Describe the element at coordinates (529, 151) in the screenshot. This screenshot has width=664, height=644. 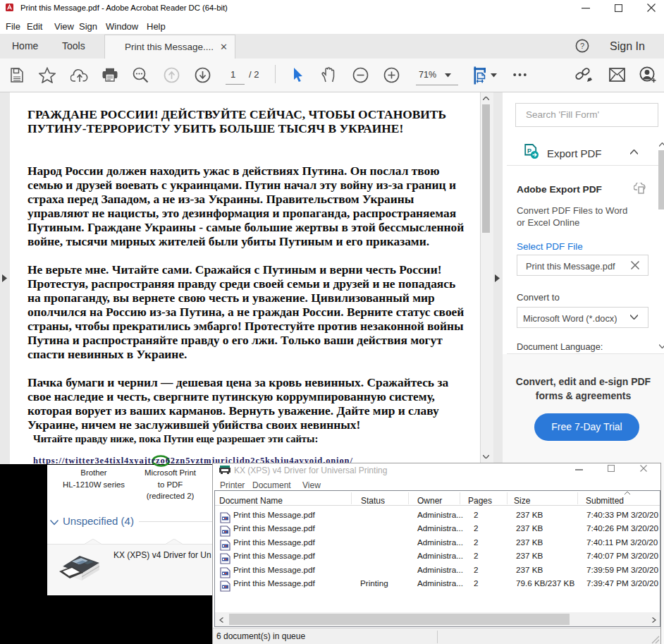
I see `svg-text: P` at that location.